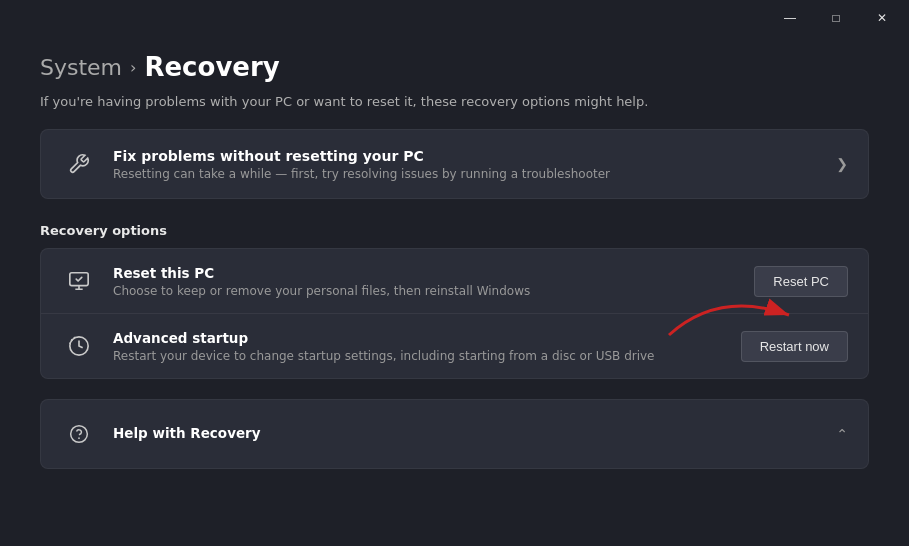 This screenshot has width=909, height=546. What do you see at coordinates (427, 356) in the screenshot?
I see `advanced-startup-desc: Restart your device to change startup se…` at bounding box center [427, 356].